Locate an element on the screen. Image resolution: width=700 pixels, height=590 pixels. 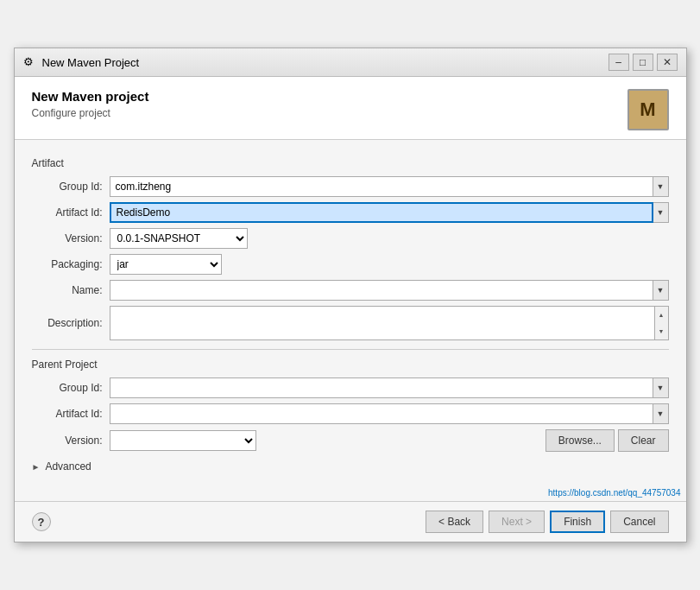
window-icon: ⚙ is located at coordinates (30, 62).